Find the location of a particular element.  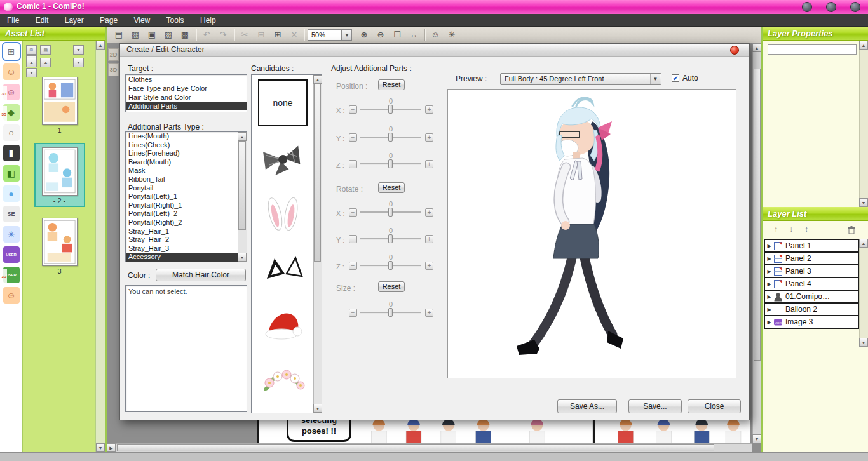

print-icon: ▩ is located at coordinates (185, 35).